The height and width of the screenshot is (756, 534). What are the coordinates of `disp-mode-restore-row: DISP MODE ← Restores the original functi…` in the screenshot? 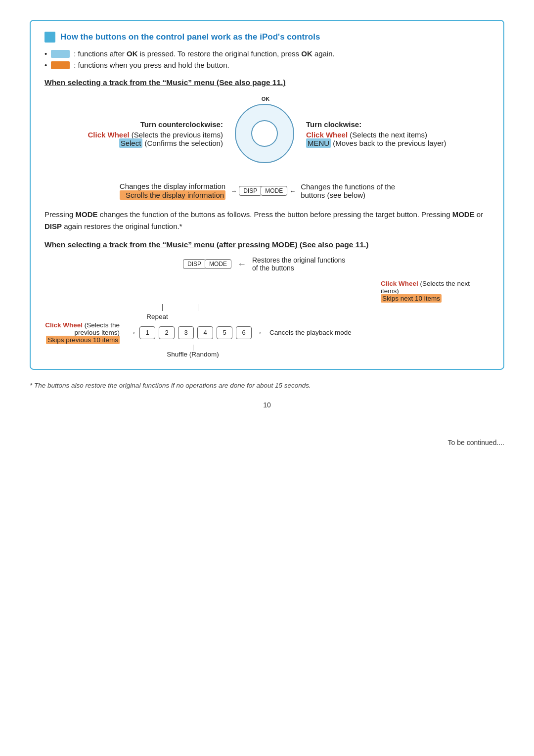 It's located at (267, 264).